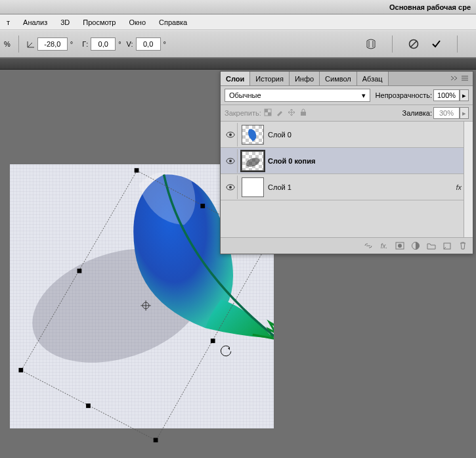 Image resolution: width=476 pixels, height=458 pixels. Describe the element at coordinates (35, 22) in the screenshot. I see `menu-item-analysis: Анализ` at that location.